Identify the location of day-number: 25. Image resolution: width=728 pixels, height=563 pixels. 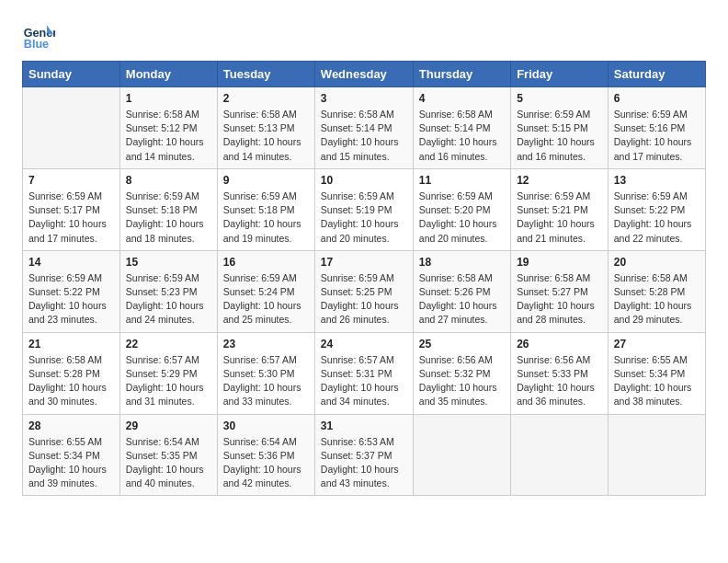
(461, 344).